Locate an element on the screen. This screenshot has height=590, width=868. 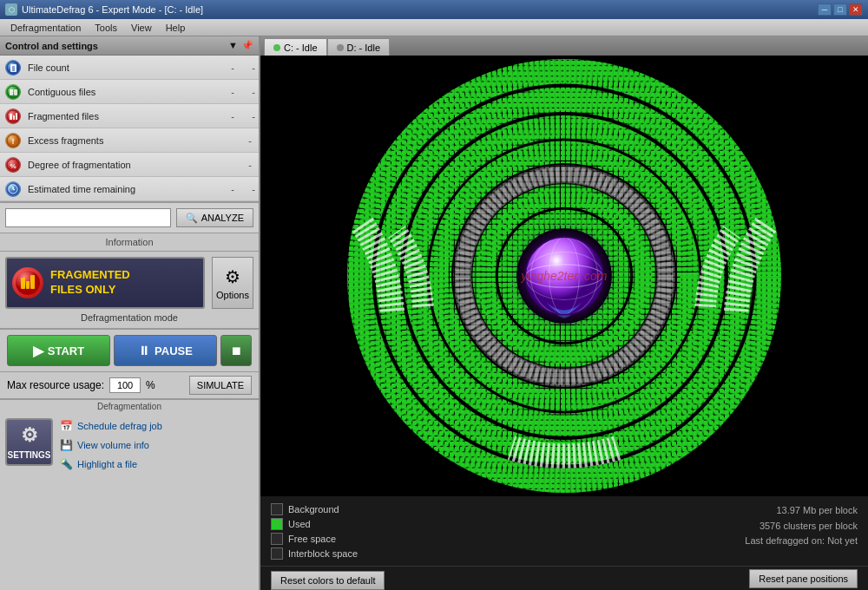
options-button: ⚙ Options is located at coordinates (233, 283).